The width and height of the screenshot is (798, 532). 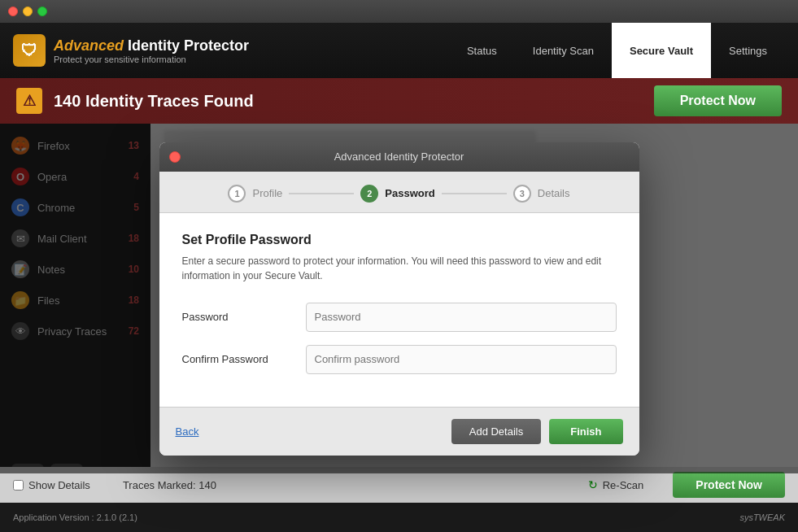 I want to click on traces-marked: Traces Marked: 140, so click(x=169, y=485).